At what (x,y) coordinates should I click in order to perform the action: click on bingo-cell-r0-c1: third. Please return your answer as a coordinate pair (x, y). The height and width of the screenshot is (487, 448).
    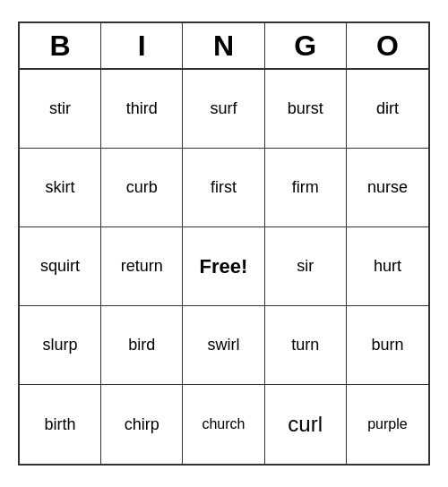
    Looking at the image, I should click on (142, 109).